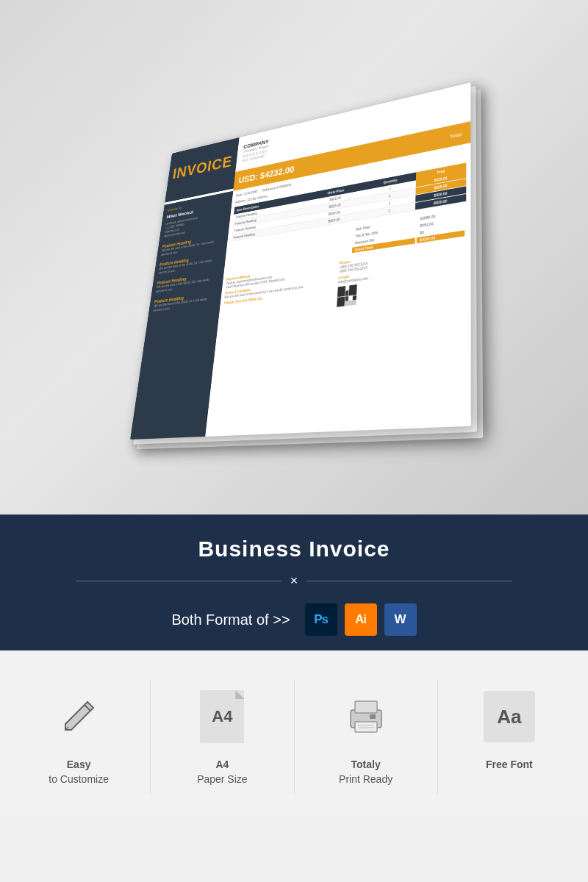 The height and width of the screenshot is (882, 588). I want to click on feature-paper-label: A4 Paper Size, so click(222, 772).